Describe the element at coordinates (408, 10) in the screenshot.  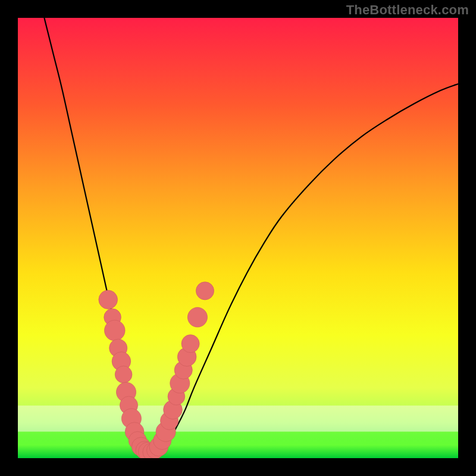
I see `watermark-text: TheBottleneck.com` at that location.